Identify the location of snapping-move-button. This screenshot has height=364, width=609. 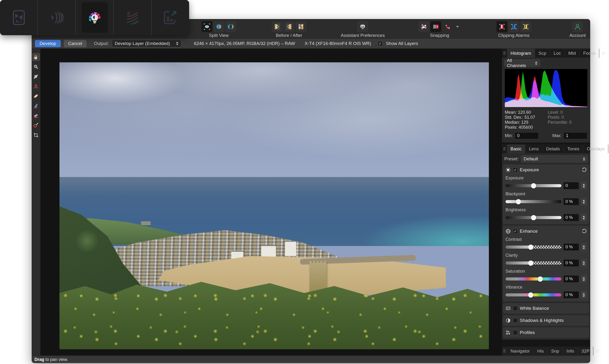
(436, 26).